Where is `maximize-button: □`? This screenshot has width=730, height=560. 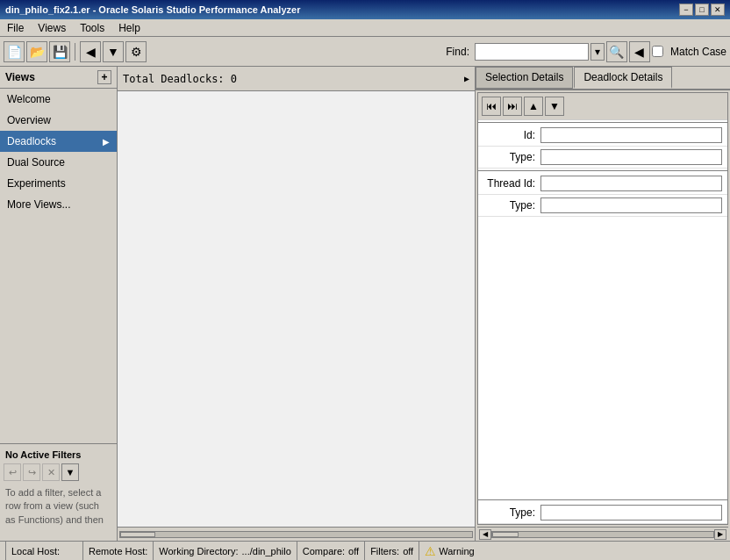 maximize-button: □ is located at coordinates (702, 10).